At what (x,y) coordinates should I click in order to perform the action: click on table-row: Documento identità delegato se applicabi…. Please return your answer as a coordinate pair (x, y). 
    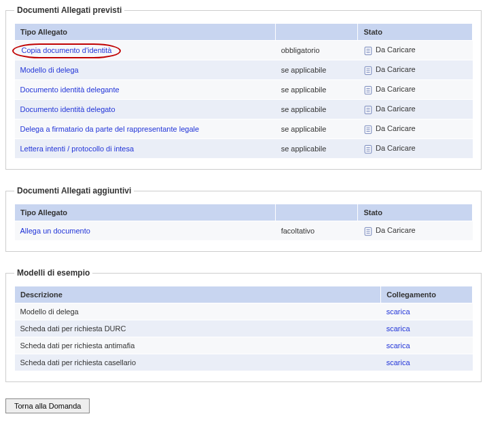
    Looking at the image, I should click on (244, 110).